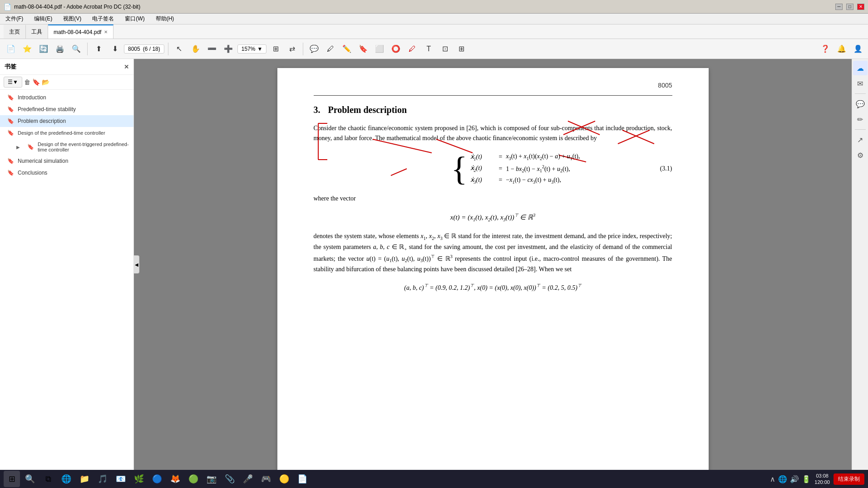  Describe the element at coordinates (15, 32) in the screenshot. I see `tab-home-label: 主页` at that location.